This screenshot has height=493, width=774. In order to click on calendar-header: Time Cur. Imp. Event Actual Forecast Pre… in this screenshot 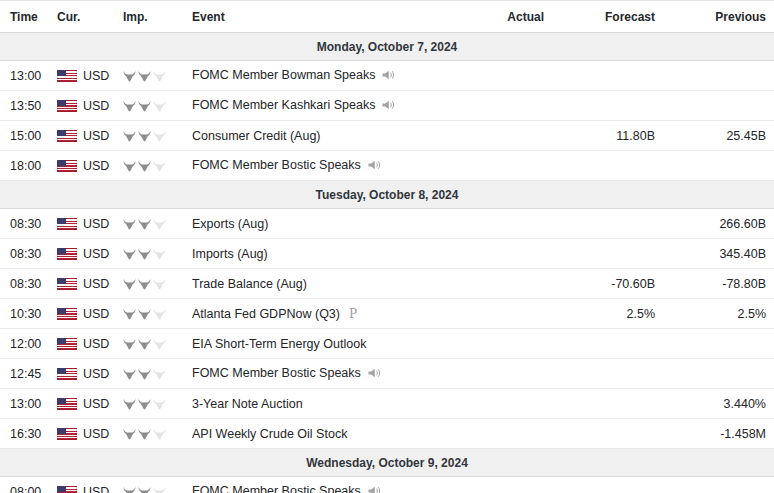, I will do `click(387, 17)`.